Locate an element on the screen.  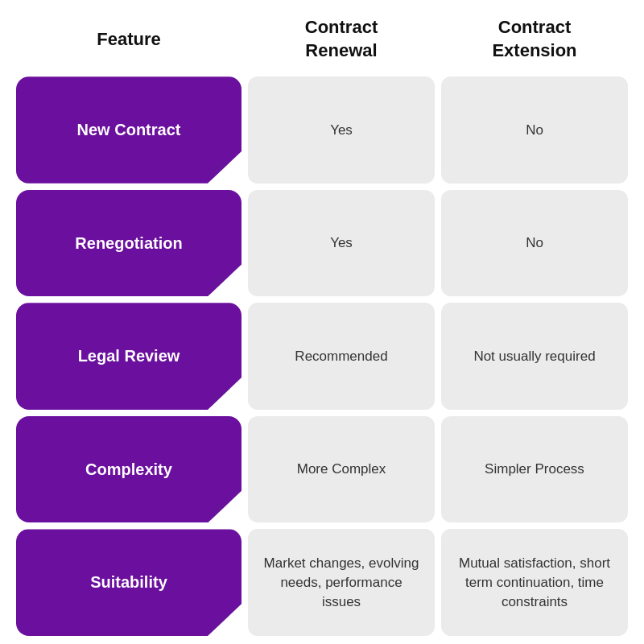
feature-cell: Legal Review is located at coordinates (129, 356).